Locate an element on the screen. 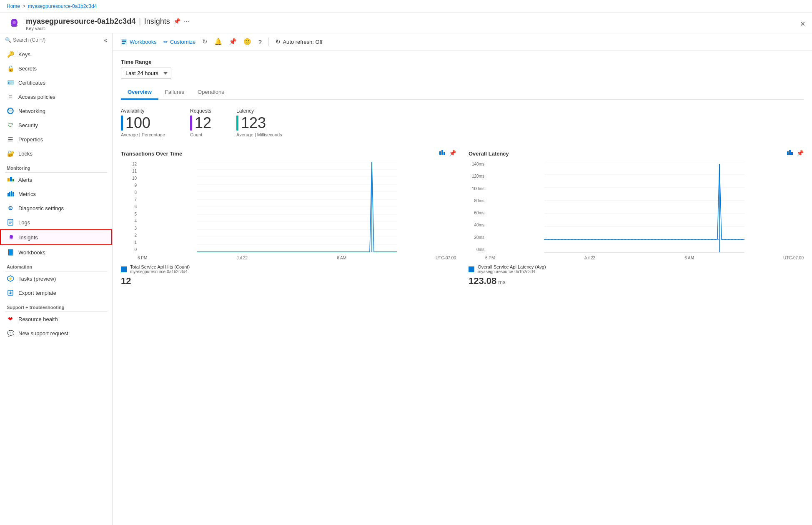 This screenshot has height=525, width=812. metric-requests-sub: Count is located at coordinates (201, 135).